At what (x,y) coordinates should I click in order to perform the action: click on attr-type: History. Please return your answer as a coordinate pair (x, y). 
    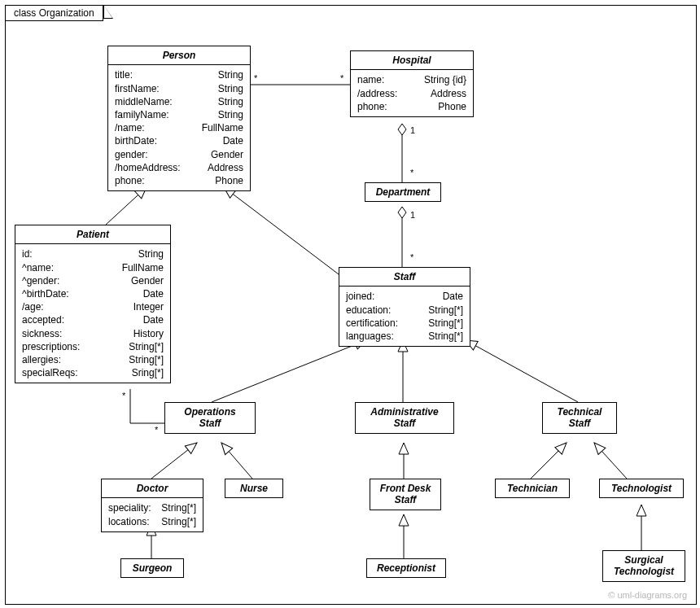
    Looking at the image, I should click on (148, 334).